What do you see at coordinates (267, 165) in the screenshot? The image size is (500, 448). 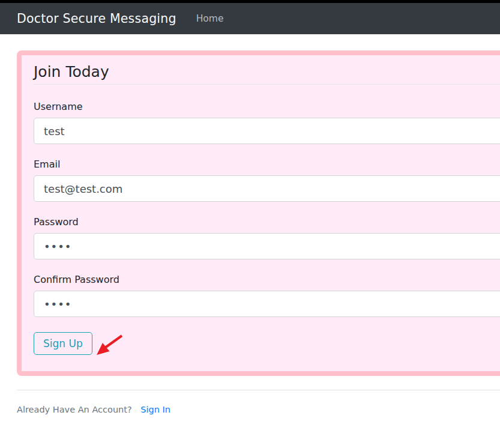 I see `email-label: Email` at bounding box center [267, 165].